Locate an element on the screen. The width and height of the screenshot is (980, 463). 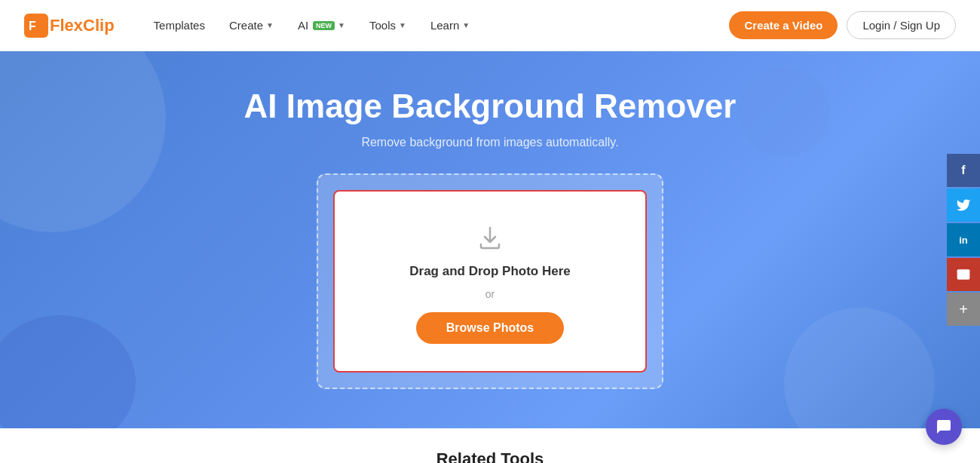
twitter-icon is located at coordinates (963, 205).